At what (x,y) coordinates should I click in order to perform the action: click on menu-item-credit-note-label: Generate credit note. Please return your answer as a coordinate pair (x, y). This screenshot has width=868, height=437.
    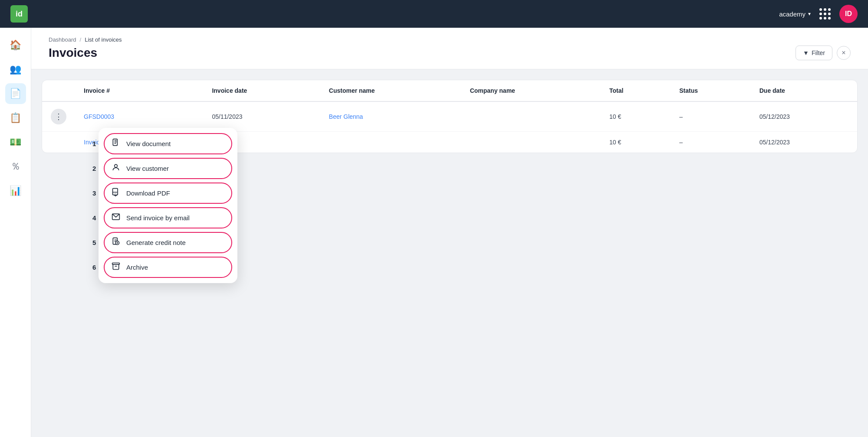
    Looking at the image, I should click on (156, 243).